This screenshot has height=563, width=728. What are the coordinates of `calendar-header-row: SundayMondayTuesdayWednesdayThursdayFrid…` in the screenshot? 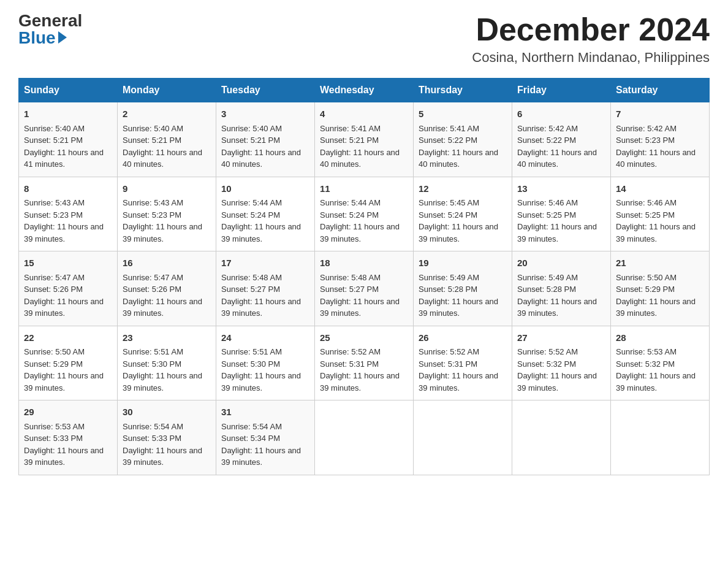 It's located at (364, 91).